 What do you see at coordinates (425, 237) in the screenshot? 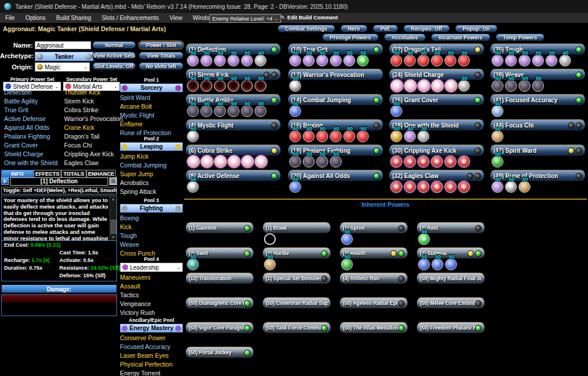
I see `enhancement-slot: 50+` at bounding box center [425, 237].